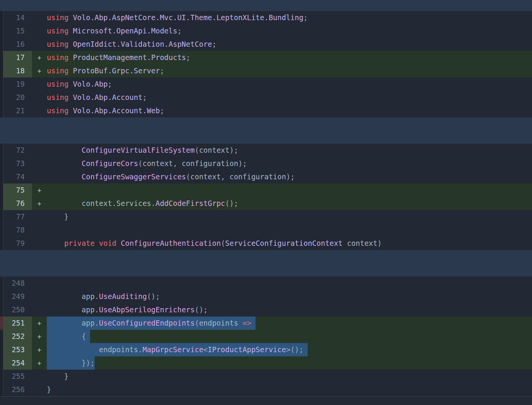 The height and width of the screenshot is (405, 532). What do you see at coordinates (266, 71) in the screenshot?
I see `diff-line-18: 18+using ProtoBuf.Grpc.Server;` at bounding box center [266, 71].